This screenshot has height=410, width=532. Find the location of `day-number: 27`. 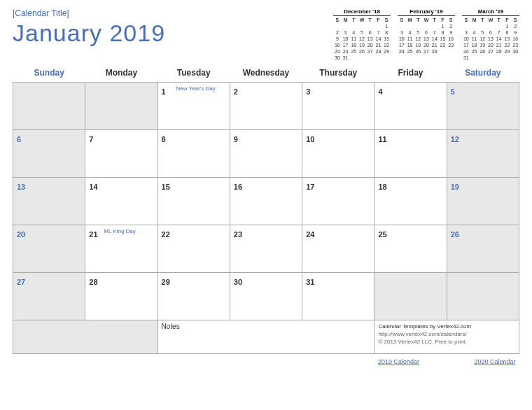

day-number: 27 is located at coordinates (21, 282).